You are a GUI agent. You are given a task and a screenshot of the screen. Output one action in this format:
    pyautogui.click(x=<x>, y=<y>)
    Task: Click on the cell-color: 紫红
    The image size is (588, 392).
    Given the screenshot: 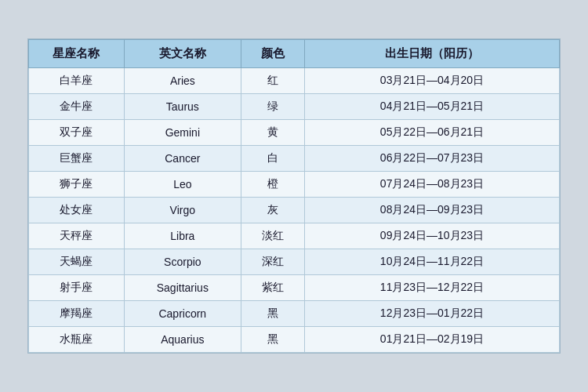 What is the action you would take?
    pyautogui.click(x=273, y=289)
    